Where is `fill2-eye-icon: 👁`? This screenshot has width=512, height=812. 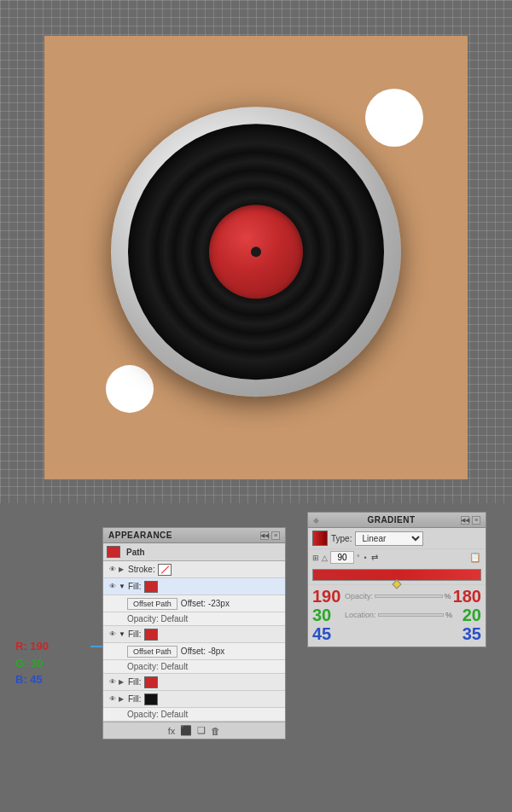
fill2-eye-icon: 👁 is located at coordinates (113, 635).